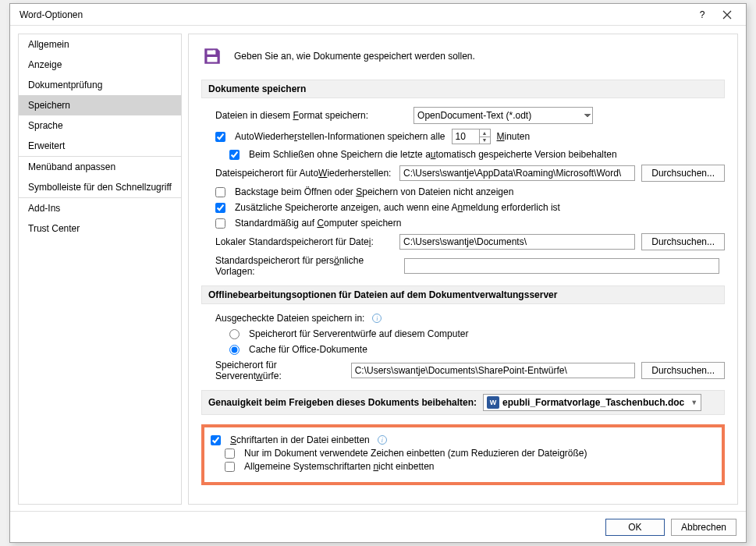  I want to click on checked-out-label: Ausgecheckte Dateien speichern in:, so click(290, 318).